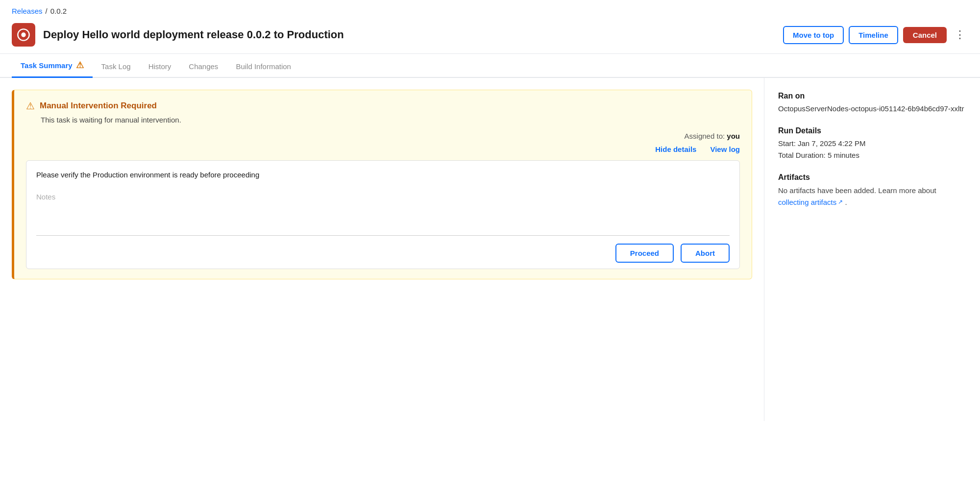 Image resolution: width=980 pixels, height=495 pixels. Describe the element at coordinates (705, 136) in the screenshot. I see `assigned-prefix: Assigned to:` at that location.